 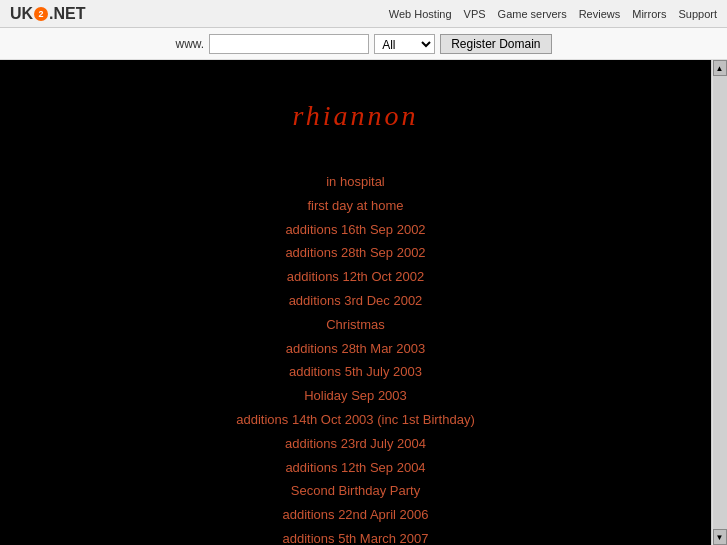 What do you see at coordinates (532, 14) in the screenshot?
I see `nav-link-game-servers: Game servers` at bounding box center [532, 14].